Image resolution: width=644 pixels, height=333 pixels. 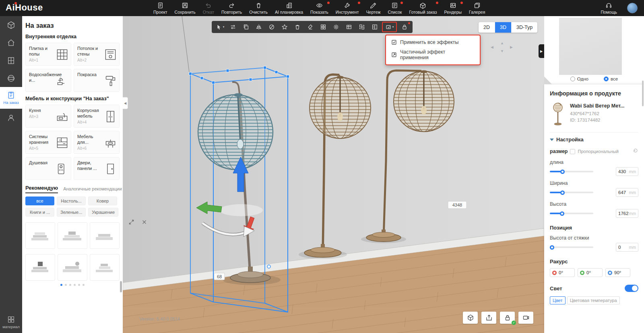 I want to click on pan-down-icon: ▼, so click(x=502, y=51).